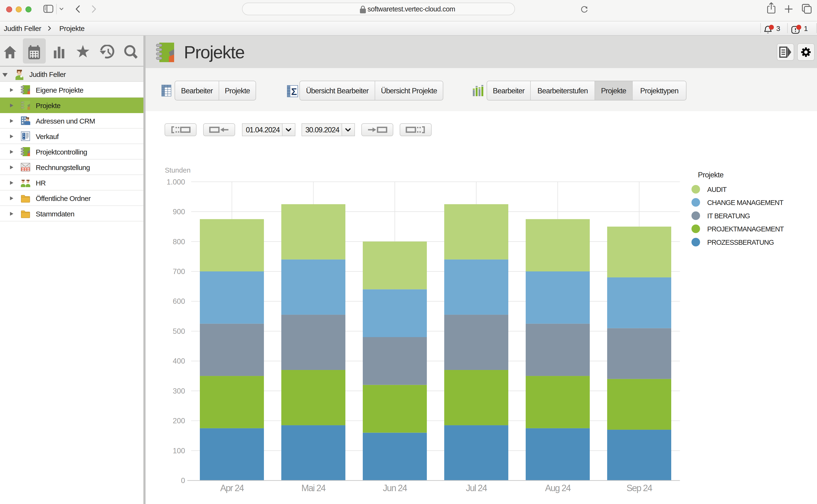  I want to click on svg-text: 600, so click(179, 301).